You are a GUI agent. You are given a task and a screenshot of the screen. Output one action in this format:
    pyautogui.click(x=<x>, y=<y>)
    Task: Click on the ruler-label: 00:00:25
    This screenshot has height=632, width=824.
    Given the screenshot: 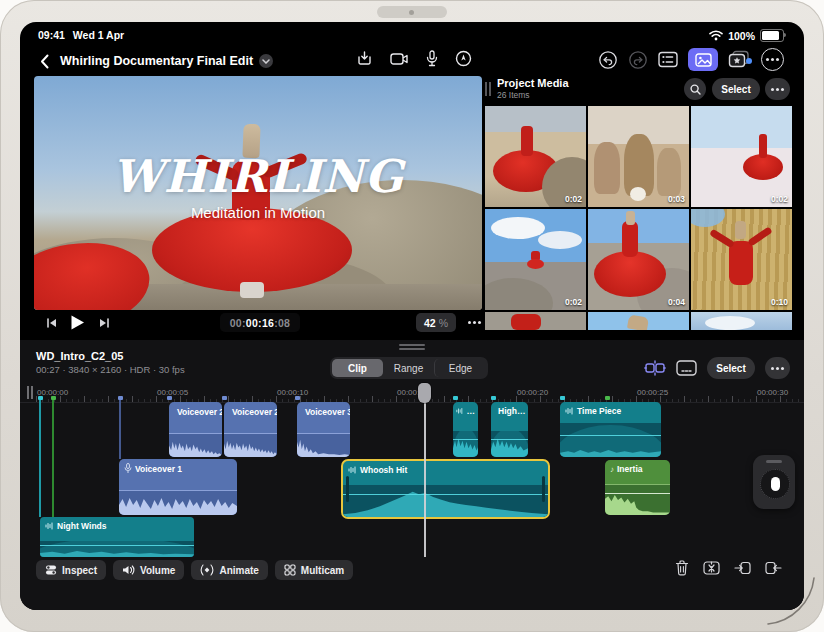 What is the action you would take?
    pyautogui.click(x=652, y=392)
    